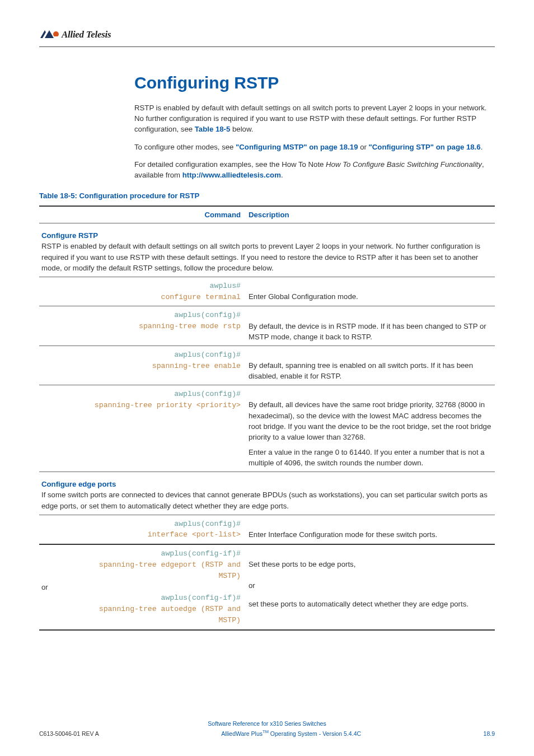 This screenshot has height=756, width=534. I want to click on logo-mark, so click(49, 35).